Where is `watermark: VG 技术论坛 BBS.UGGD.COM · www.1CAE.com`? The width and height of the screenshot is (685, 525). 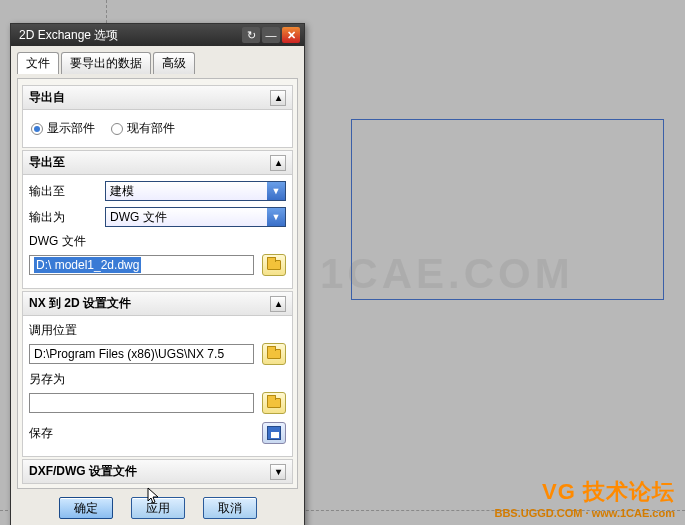
watermark: VG 技术论坛 BBS.UGGD.COM · www.1CAE.com is located at coordinates (584, 498).